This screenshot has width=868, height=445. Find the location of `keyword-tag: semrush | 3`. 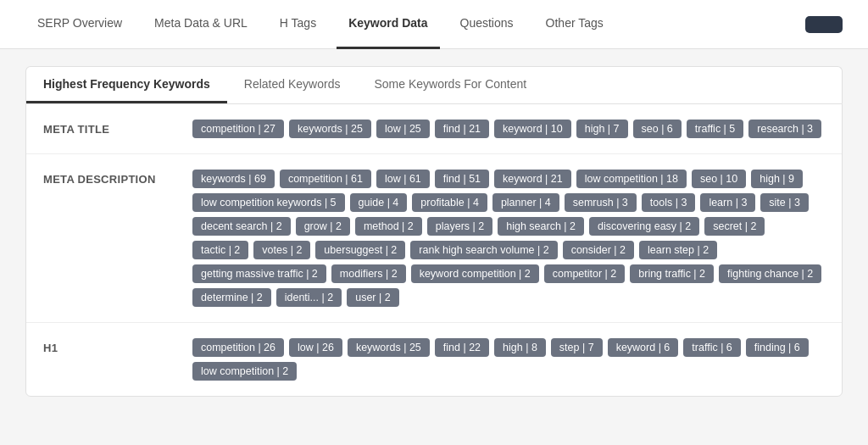

keyword-tag: semrush | 3 is located at coordinates (600, 203).